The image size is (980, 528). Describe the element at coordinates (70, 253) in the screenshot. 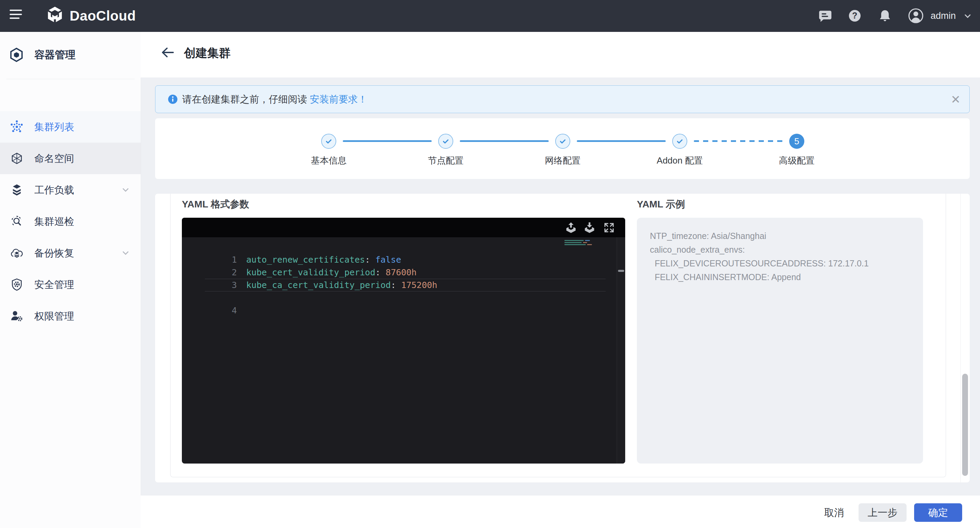

I see `sidebar-item-backup-restore: 备份恢复` at that location.